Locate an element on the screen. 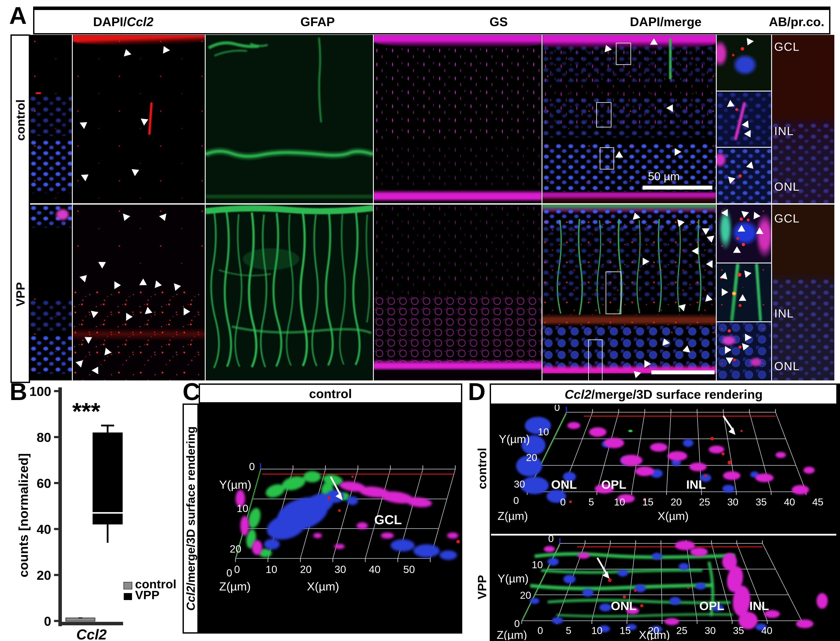 Image resolution: width=840 pixels, height=641 pixels. ytick-100: 100 is located at coordinates (40, 391).